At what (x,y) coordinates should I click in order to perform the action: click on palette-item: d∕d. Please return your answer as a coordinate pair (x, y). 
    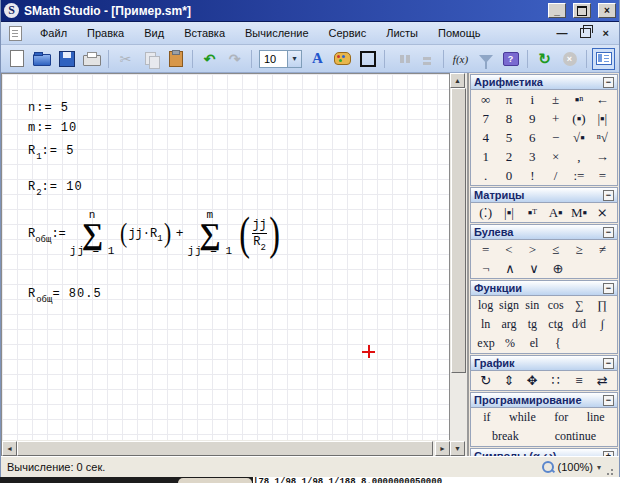
    Looking at the image, I should click on (578, 324).